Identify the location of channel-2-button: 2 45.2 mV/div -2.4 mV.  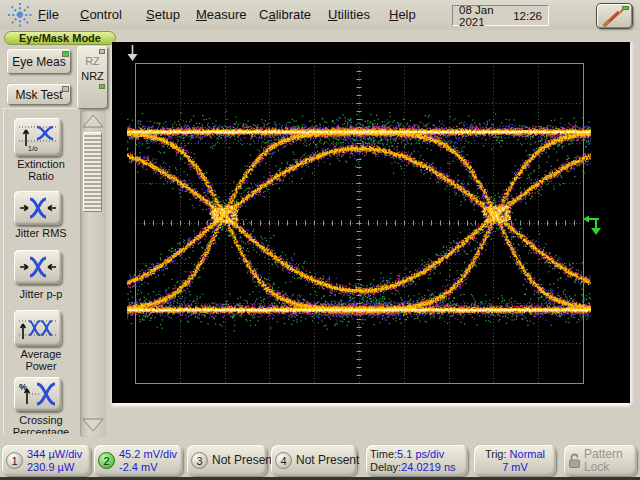
(138, 460).